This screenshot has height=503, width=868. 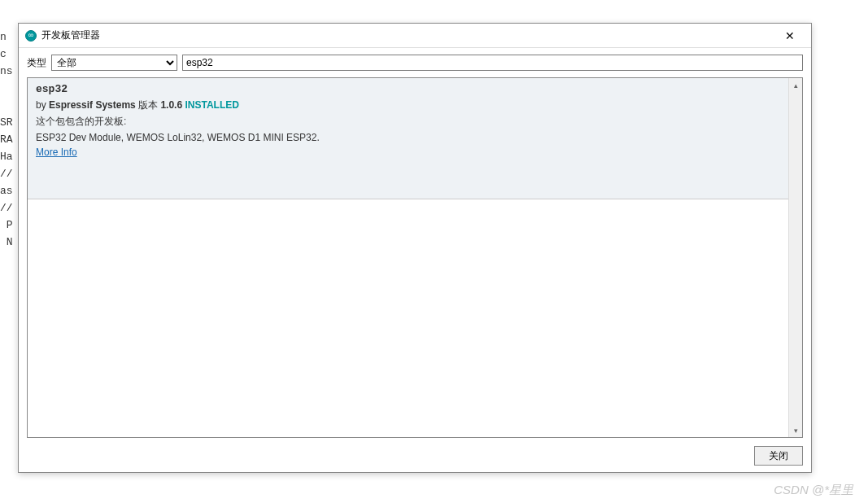 What do you see at coordinates (408, 90) in the screenshot?
I see `board-name: esp32` at bounding box center [408, 90].